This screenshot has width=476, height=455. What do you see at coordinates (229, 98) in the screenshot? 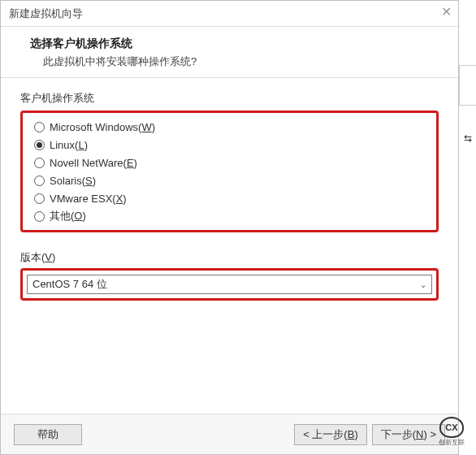
I see `os-section-label: 客户机操作系统` at bounding box center [229, 98].